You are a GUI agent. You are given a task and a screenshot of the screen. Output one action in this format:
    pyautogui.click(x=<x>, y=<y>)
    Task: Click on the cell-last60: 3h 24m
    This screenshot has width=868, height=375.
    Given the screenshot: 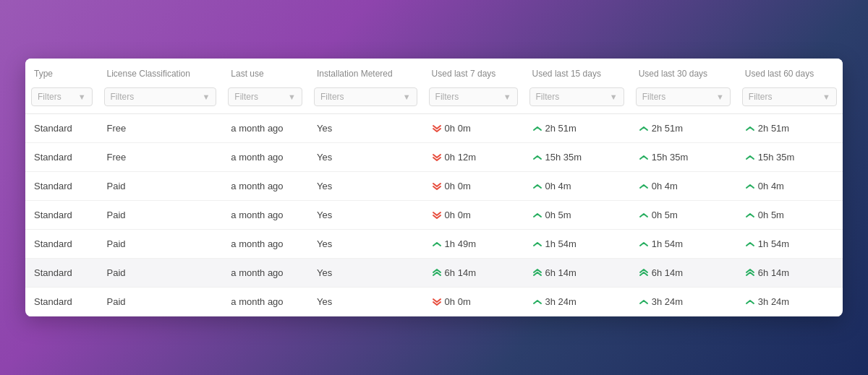 What is the action you would take?
    pyautogui.click(x=790, y=302)
    